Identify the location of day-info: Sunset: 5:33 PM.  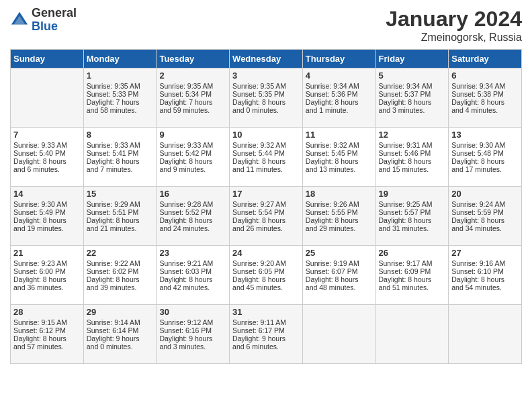
(120, 94).